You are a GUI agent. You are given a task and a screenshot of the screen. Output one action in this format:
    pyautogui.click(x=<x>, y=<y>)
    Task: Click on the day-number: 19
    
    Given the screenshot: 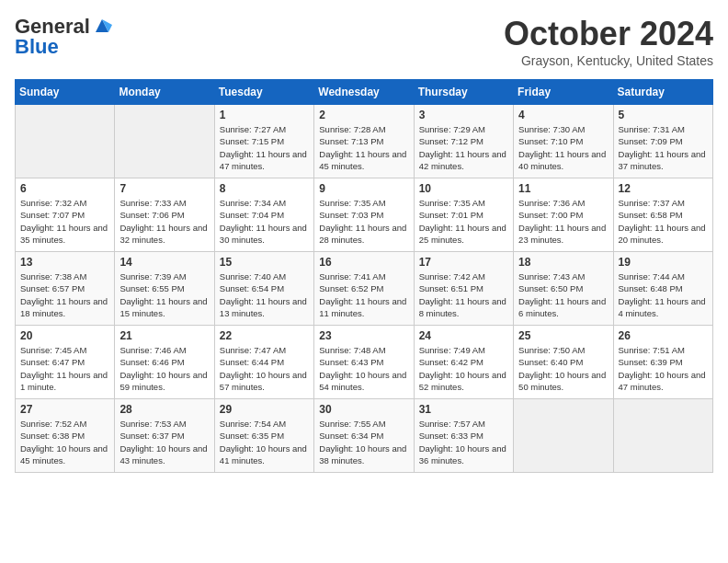 What is the action you would take?
    pyautogui.click(x=664, y=262)
    